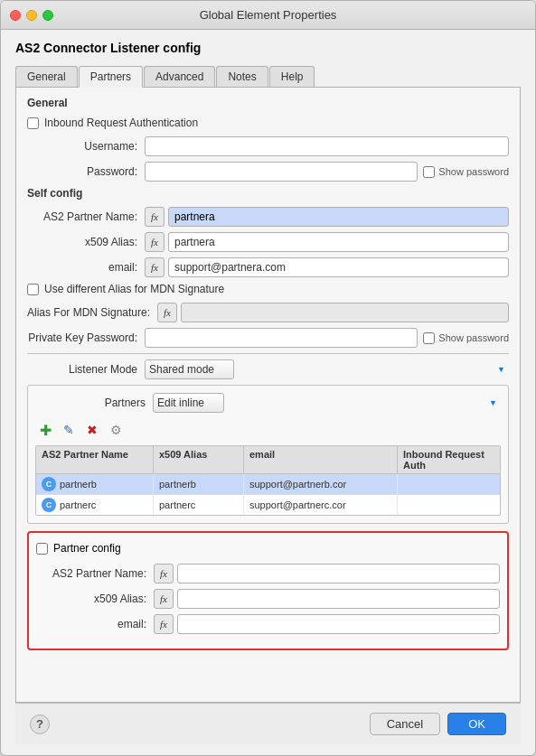  Describe the element at coordinates (281, 172) in the screenshot. I see `password-input` at that location.